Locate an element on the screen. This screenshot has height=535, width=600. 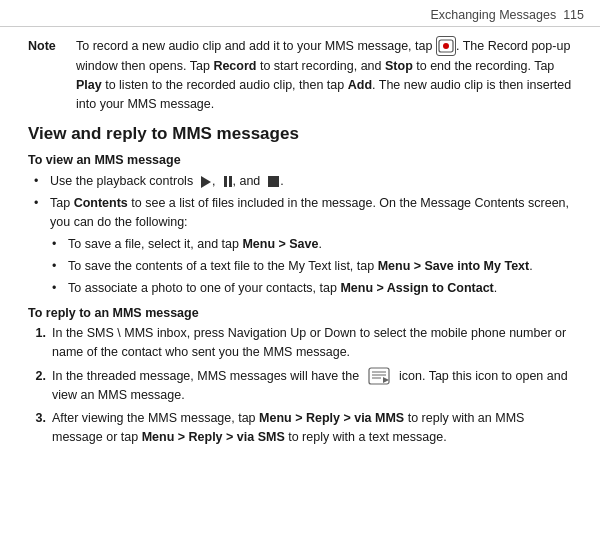
reply-step-1: 1. In the SMS \ MMS inbox, press Navigat… is located at coordinates (300, 343).